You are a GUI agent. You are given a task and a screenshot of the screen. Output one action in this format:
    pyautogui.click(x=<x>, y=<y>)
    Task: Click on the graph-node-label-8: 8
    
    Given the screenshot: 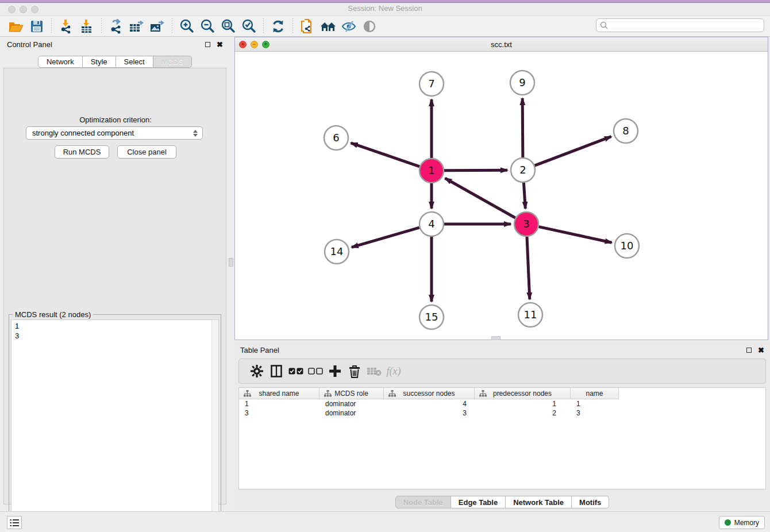 What is the action you would take?
    pyautogui.click(x=625, y=131)
    